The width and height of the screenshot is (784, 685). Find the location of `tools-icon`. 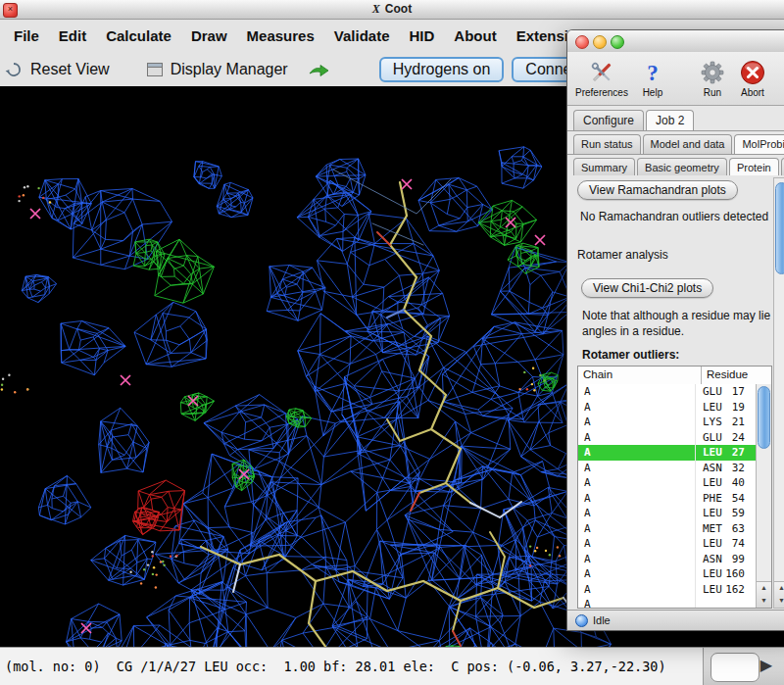

tools-icon is located at coordinates (602, 73).